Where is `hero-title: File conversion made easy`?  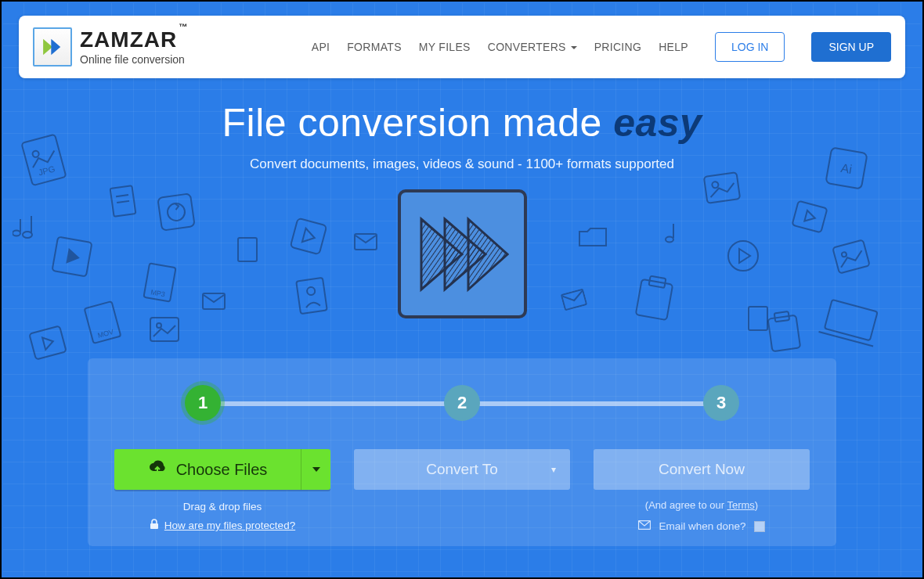
hero-title: File conversion made easy is located at coordinates (462, 123).